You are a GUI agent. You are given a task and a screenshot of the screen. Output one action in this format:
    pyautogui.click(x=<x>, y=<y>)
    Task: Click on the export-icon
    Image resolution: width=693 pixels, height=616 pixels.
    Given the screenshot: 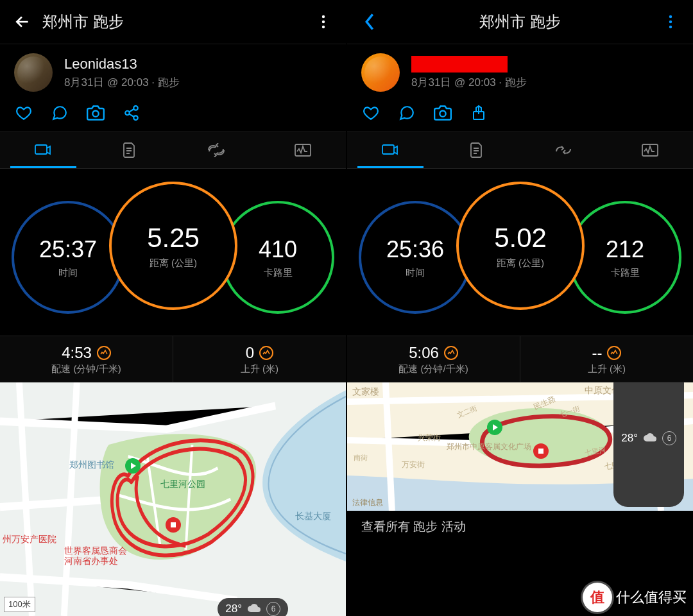 What is the action you would take?
    pyautogui.click(x=479, y=113)
    